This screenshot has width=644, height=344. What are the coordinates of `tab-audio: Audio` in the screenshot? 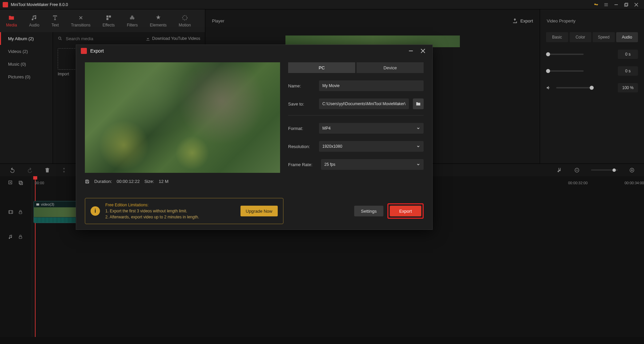 It's located at (34, 21).